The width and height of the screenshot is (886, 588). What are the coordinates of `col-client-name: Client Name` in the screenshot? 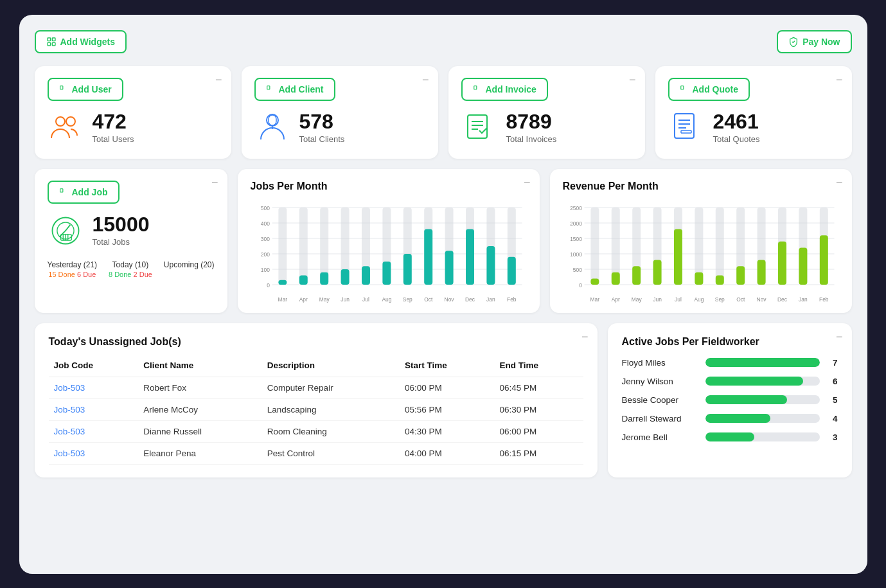 It's located at (200, 367).